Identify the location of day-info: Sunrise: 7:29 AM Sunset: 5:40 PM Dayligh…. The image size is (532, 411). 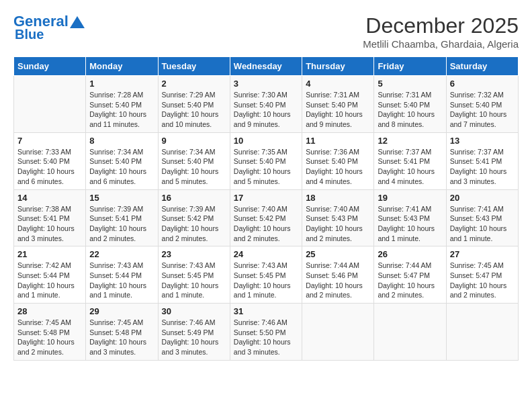
(194, 110).